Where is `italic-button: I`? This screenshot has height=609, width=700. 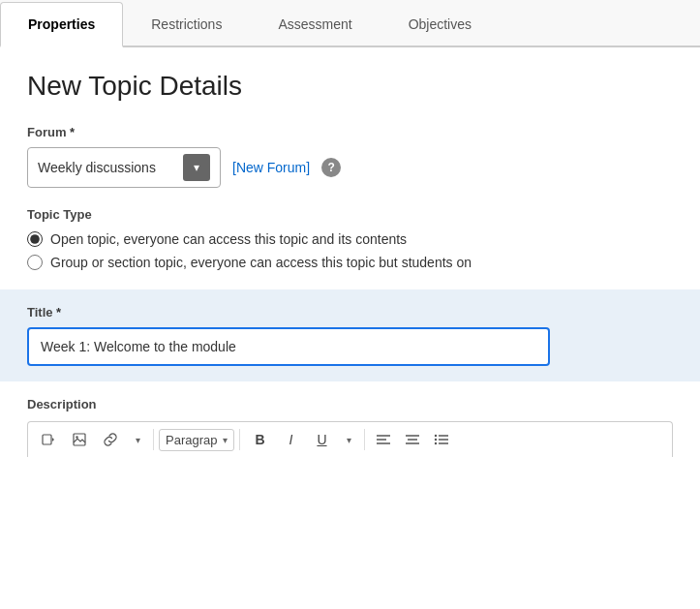 italic-button: I is located at coordinates (290, 440).